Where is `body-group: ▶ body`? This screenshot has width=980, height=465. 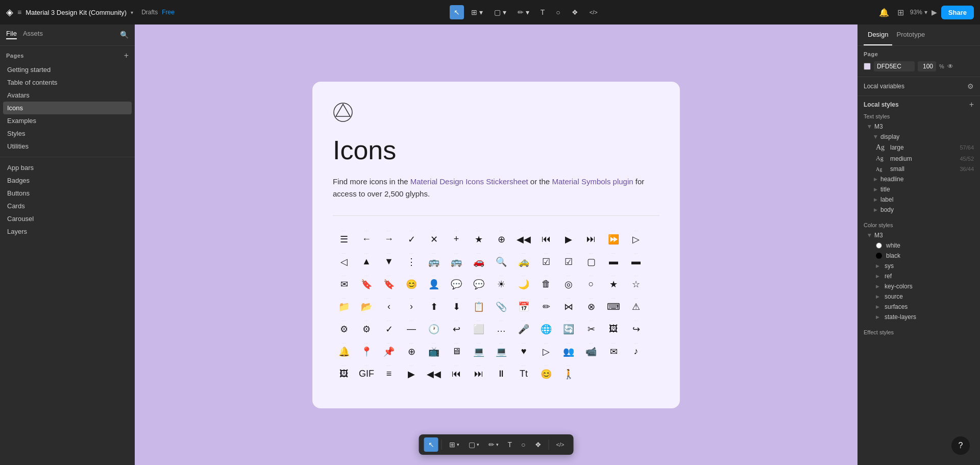
body-group: ▶ body is located at coordinates (919, 210).